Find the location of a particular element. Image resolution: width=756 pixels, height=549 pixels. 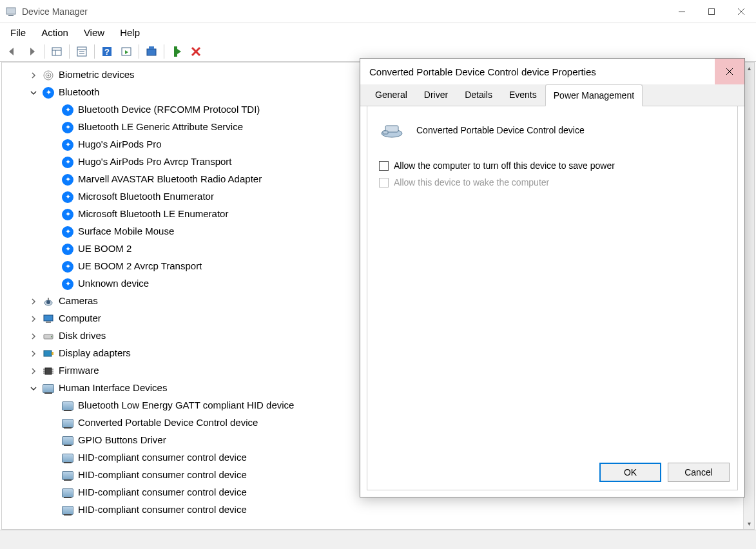

menu-view: View is located at coordinates (94, 32).